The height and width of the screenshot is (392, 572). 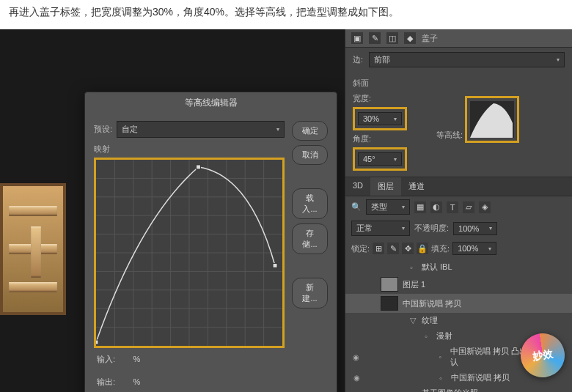 What do you see at coordinates (459, 38) in the screenshot?
I see `top-toolbar: ▣ ✎ ◫ ◆ 盖子` at bounding box center [459, 38].